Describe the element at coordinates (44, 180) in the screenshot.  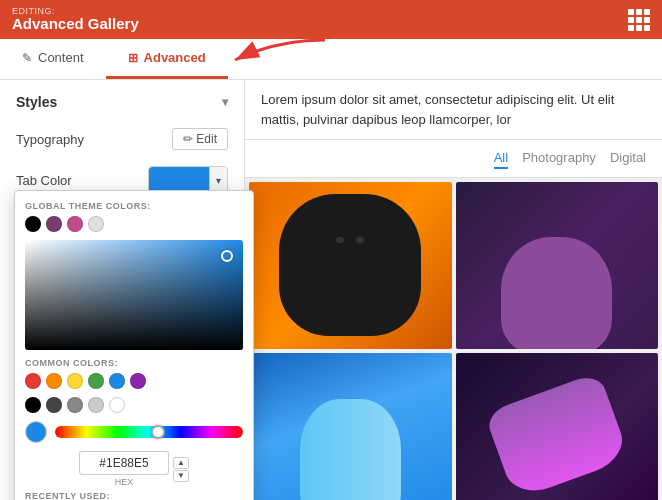
I see `tab-color-label: Tab Color` at that location.